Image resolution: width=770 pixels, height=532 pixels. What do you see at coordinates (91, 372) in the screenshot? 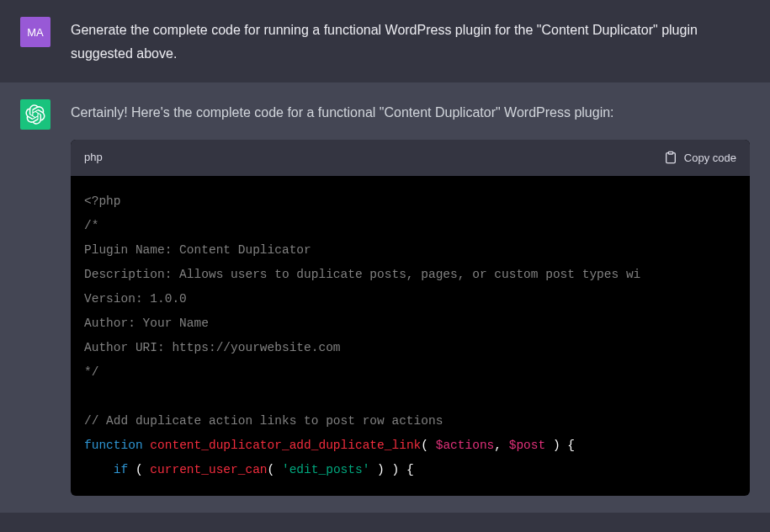
I see `code-line-8: */` at bounding box center [91, 372].